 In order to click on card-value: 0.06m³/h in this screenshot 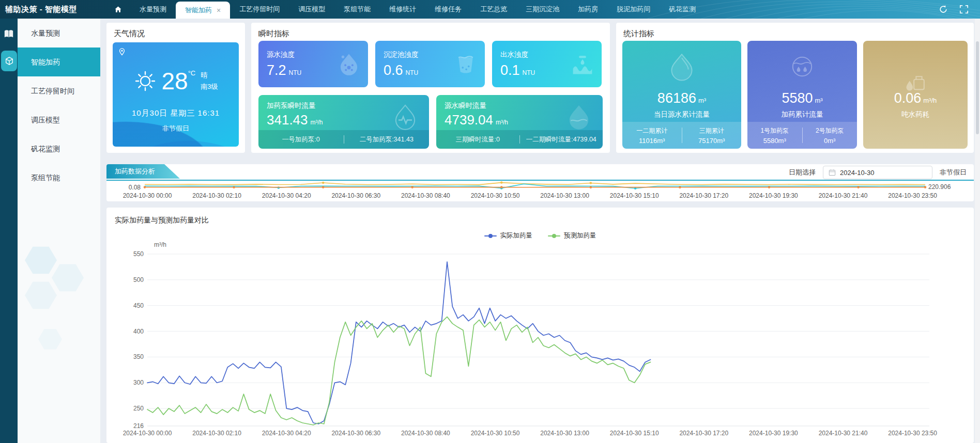, I will do `click(915, 98)`.